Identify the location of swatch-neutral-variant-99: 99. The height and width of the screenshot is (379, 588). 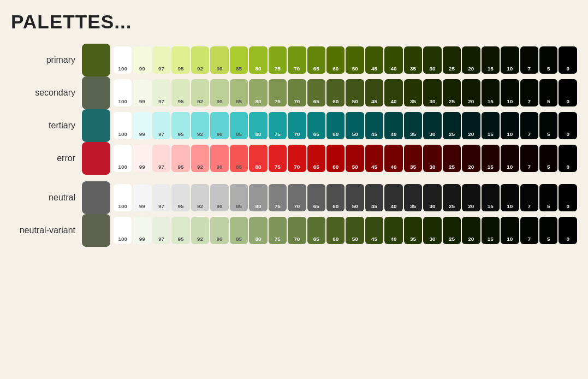
(142, 230).